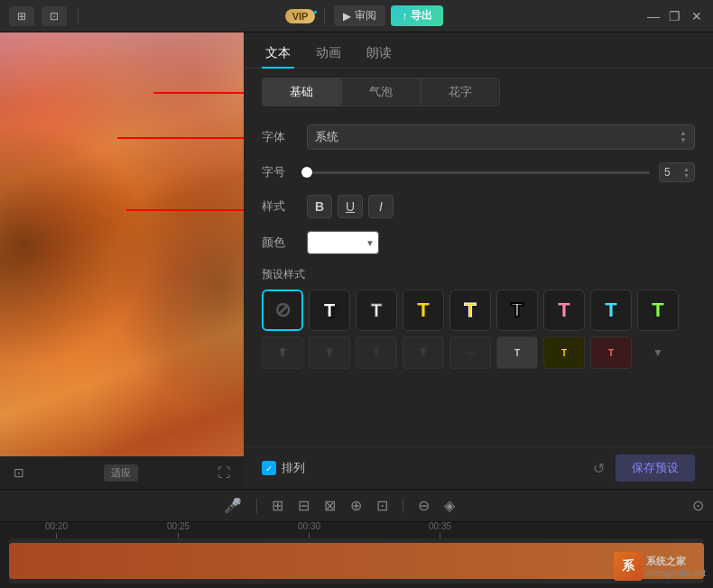 Image resolution: width=713 pixels, height=588 pixels. Describe the element at coordinates (699, 505) in the screenshot. I see `zoom-fit-icon: ⊙` at that location.